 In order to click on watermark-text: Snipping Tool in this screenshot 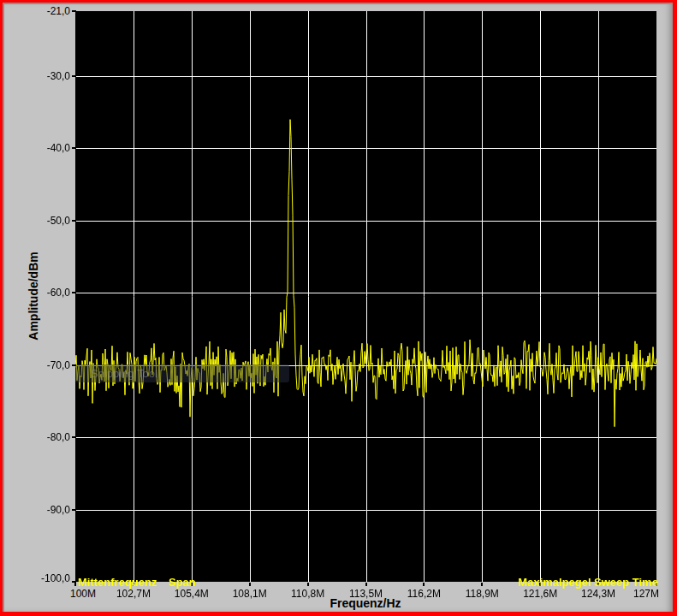, I will do `click(124, 373)`.